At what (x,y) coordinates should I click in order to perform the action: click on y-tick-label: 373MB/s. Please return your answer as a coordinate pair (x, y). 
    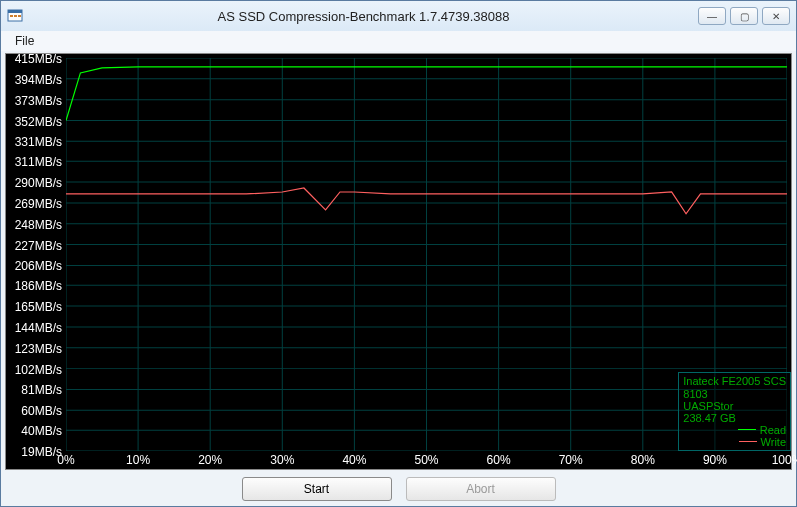
    Looking at the image, I should click on (38, 101).